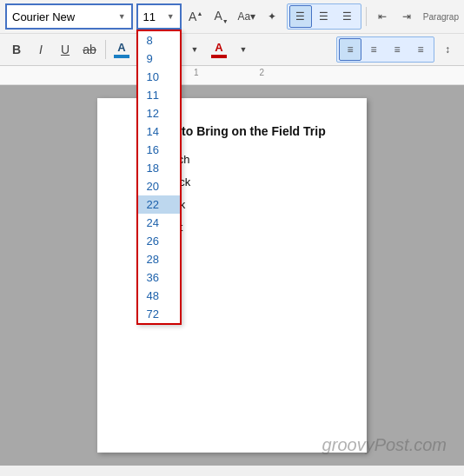  What do you see at coordinates (196, 73) in the screenshot?
I see `ruler-marker-1: 1` at bounding box center [196, 73].